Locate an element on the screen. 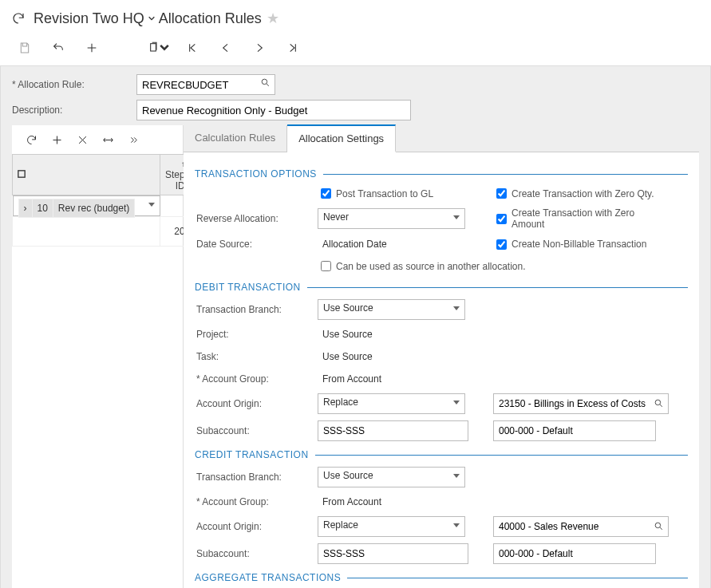  star-icon: ★ is located at coordinates (273, 18).